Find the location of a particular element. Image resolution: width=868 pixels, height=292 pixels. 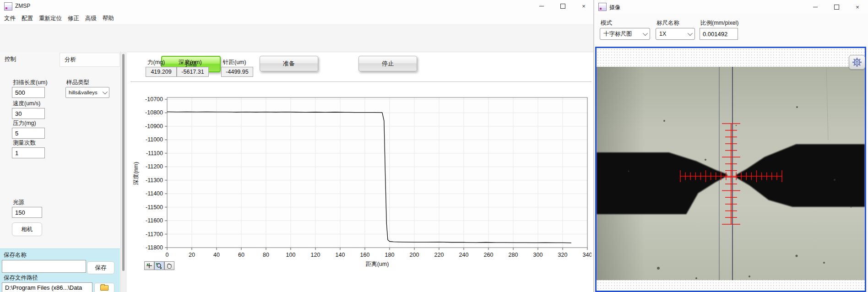

svg-text: 160 is located at coordinates (365, 255).